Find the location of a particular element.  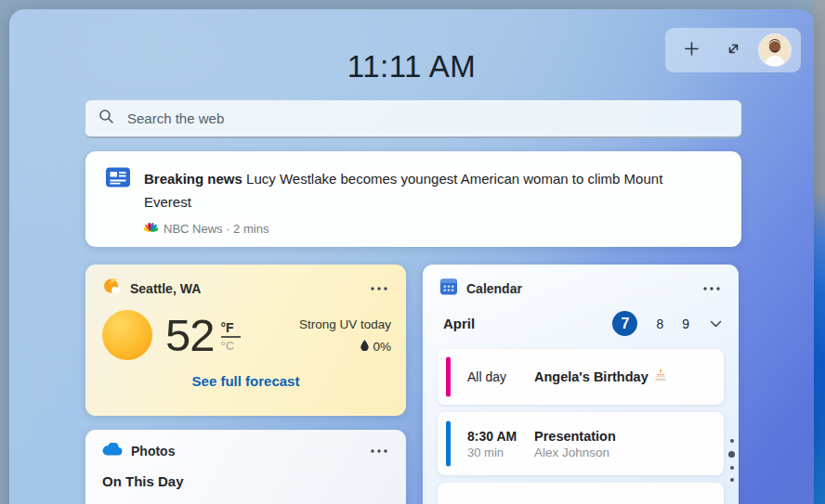

temperature-unit-toggle: °F °C is located at coordinates (230, 336).